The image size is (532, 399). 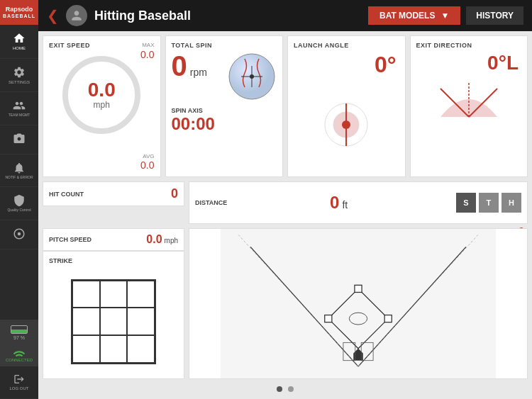 What do you see at coordinates (19, 16) in the screenshot?
I see `logo-line2: BASEBALL` at bounding box center [19, 16].